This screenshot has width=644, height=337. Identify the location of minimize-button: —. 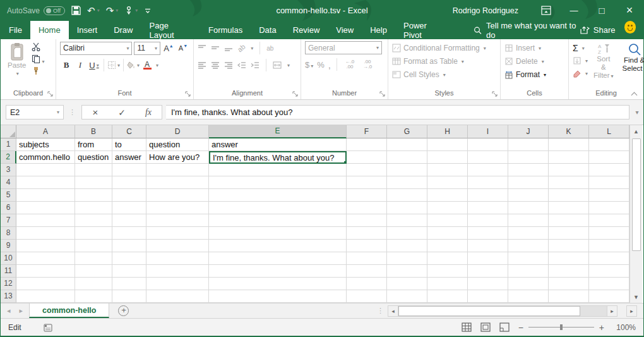
(574, 10).